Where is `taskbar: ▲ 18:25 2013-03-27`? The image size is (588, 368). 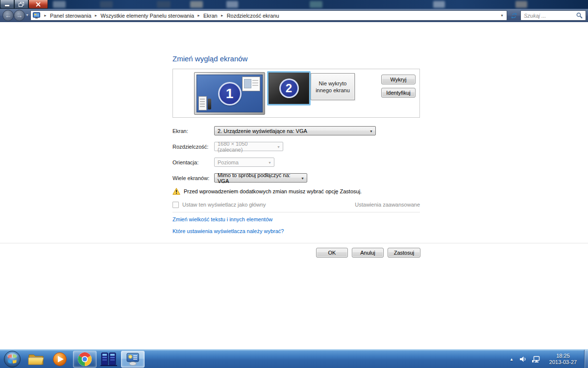 taskbar: ▲ 18:25 2013-03-27 is located at coordinates (294, 359).